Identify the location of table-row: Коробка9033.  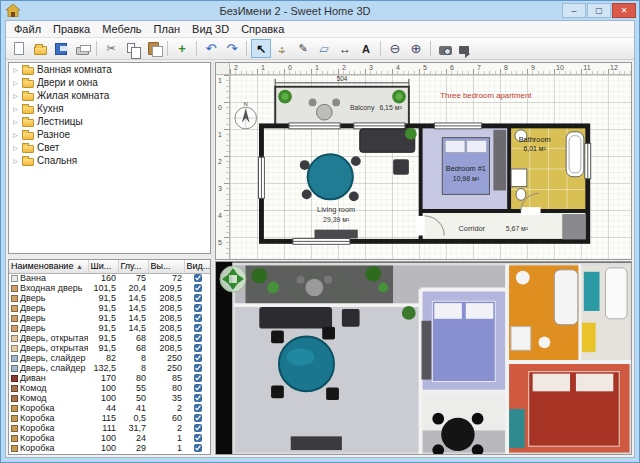
(110, 455).